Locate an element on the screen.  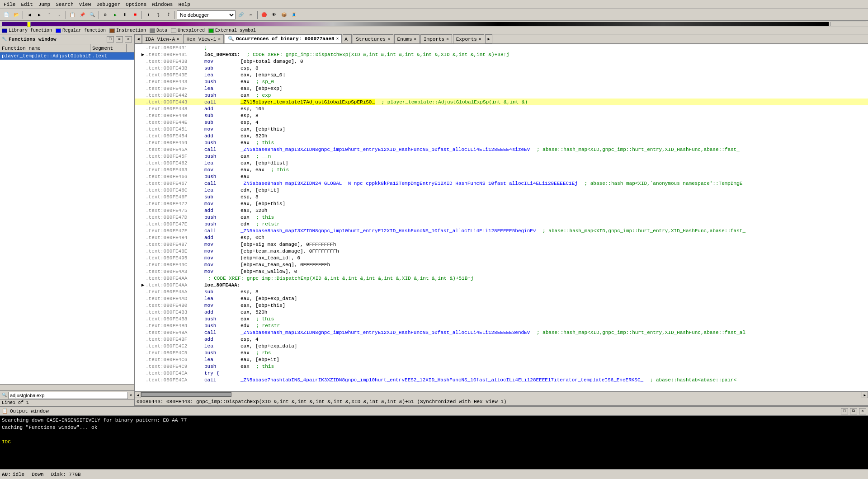
code-line: .text:080FE47F call _ZN5abase8hash_mapI3… is located at coordinates (501, 230).